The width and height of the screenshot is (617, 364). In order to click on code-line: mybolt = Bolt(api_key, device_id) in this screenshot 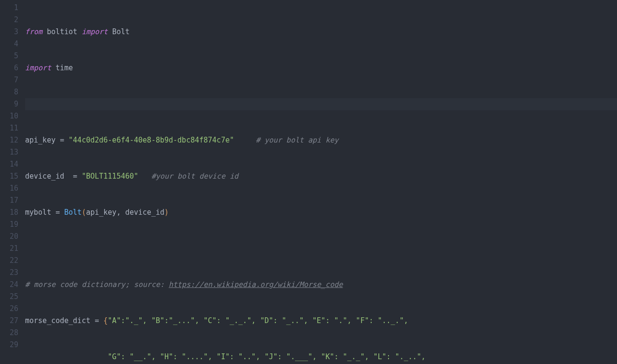, I will do `click(321, 213)`.